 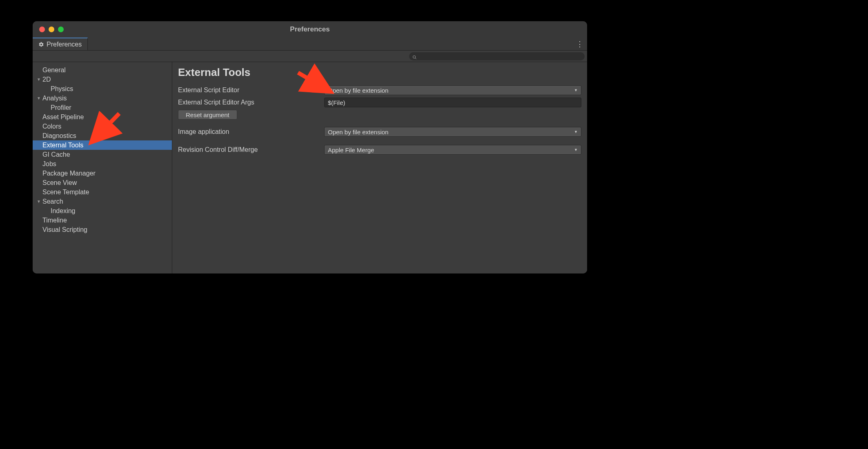 I want to click on dropdown-value: Apple File Merge, so click(x=351, y=150).